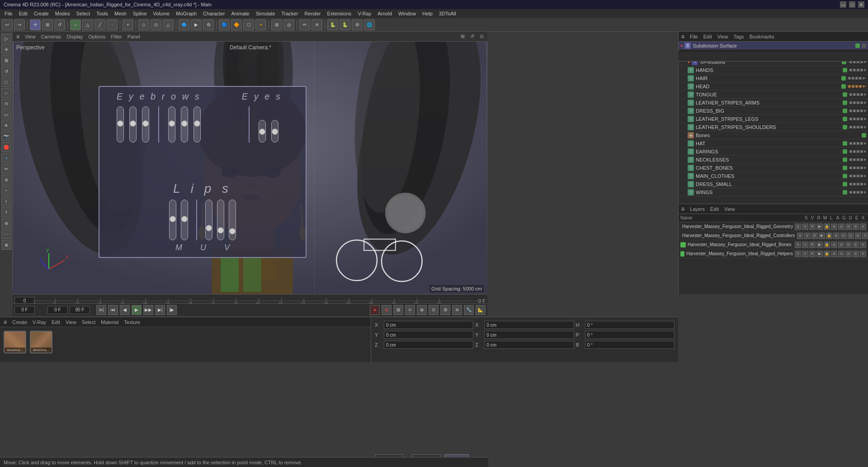  Describe the element at coordinates (529, 345) in the screenshot. I see `coord-rz-input` at that location.